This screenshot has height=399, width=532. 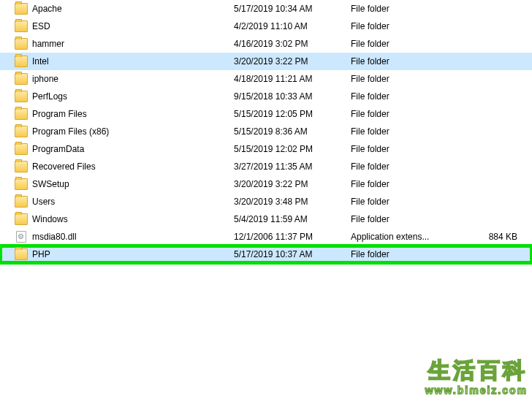 I want to click on file-row: hammer4/16/2019 3:02 PMFile folder, so click(x=266, y=44).